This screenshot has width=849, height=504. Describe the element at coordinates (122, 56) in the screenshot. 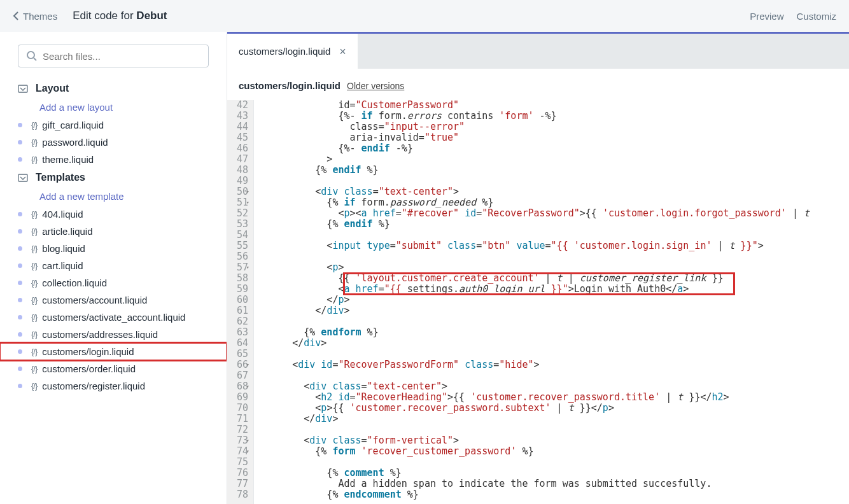

I see `search-field` at that location.